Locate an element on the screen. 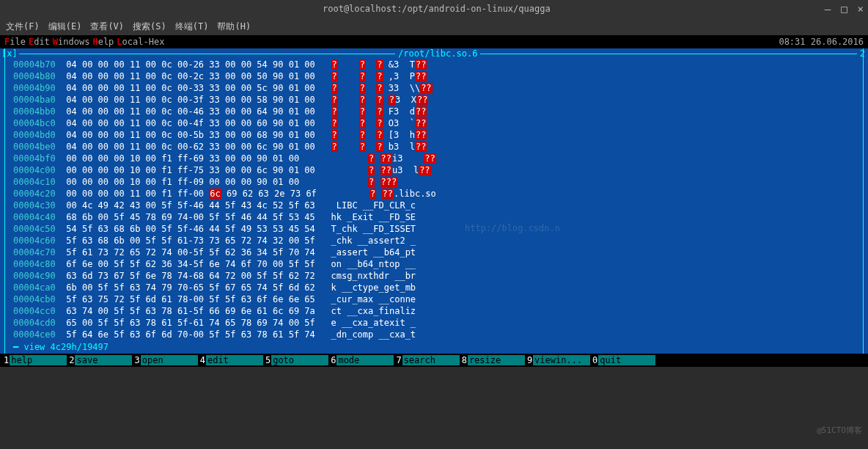  hex-row: 00004ca0 6b 00 5f 5f 63 74 79 70-65 5f 6… is located at coordinates (438, 288).